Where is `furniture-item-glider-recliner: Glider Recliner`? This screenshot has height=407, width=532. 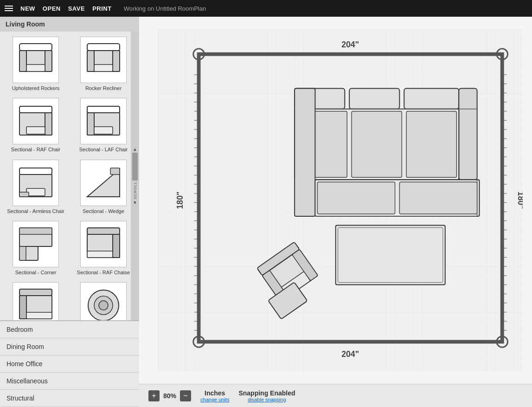 furniture-item-glider-recliner: Glider Recliner is located at coordinates (103, 300).